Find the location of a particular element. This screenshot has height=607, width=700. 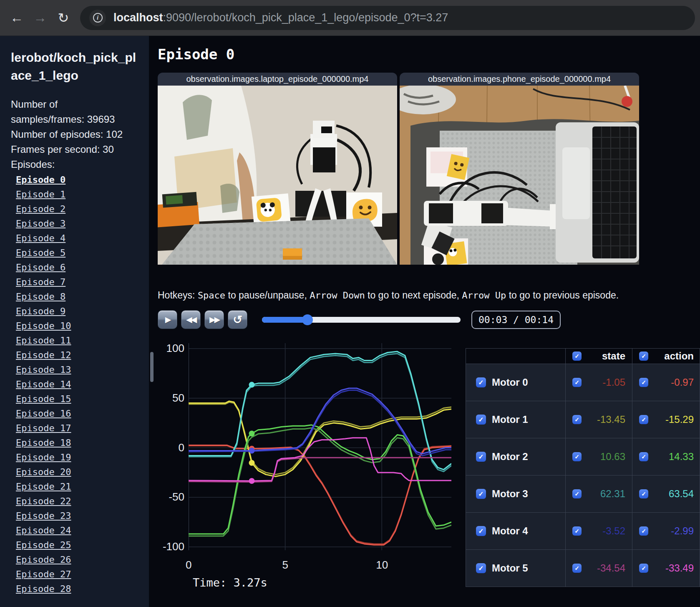

episode-link: Episode 3 is located at coordinates (41, 224).